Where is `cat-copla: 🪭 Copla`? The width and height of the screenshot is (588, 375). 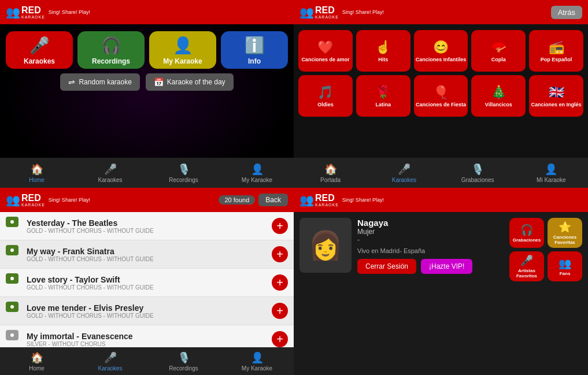
cat-copla: 🪭 Copla is located at coordinates (498, 51).